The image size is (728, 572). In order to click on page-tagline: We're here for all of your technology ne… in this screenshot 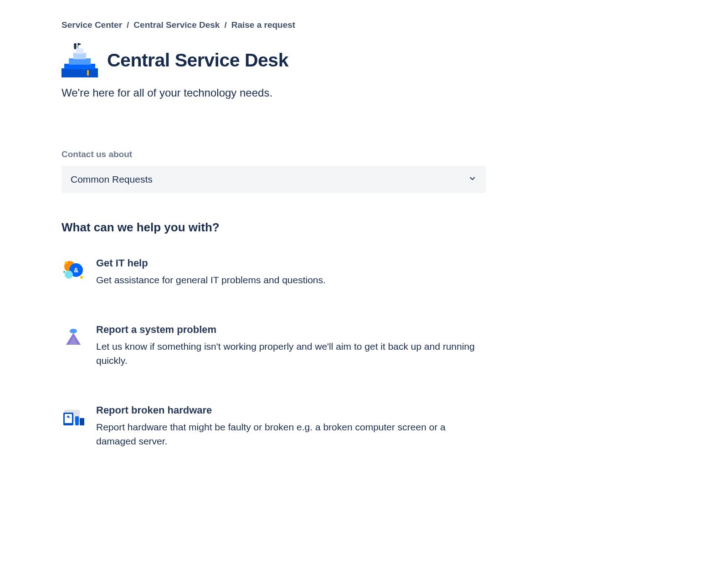, I will do `click(273, 93)`.